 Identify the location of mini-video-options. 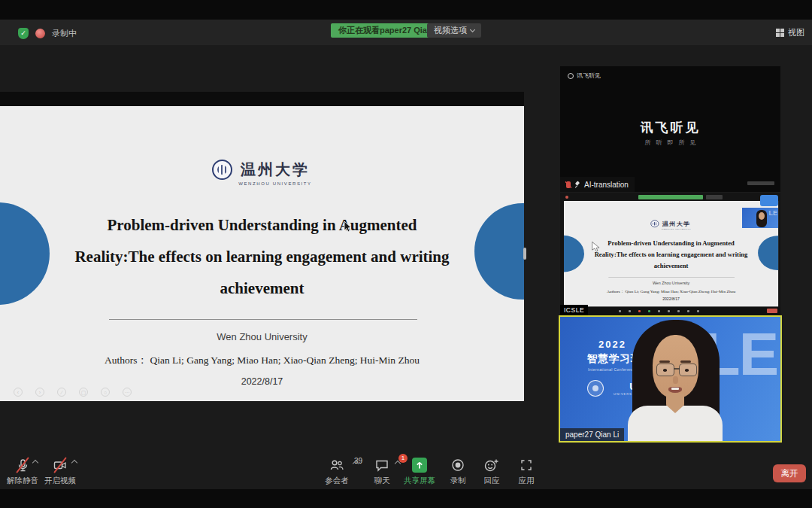
(714, 197).